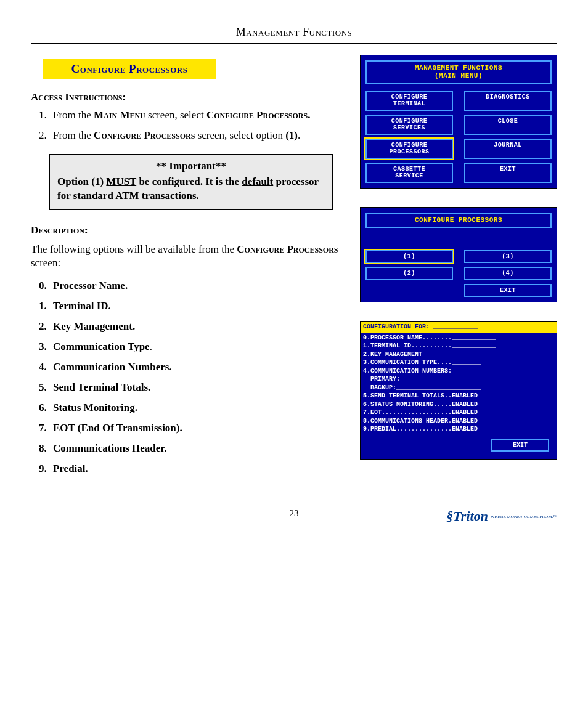 This screenshot has width=588, height=714. What do you see at coordinates (197, 327) in the screenshot?
I see `option-key-management: Key Management.` at bounding box center [197, 327].